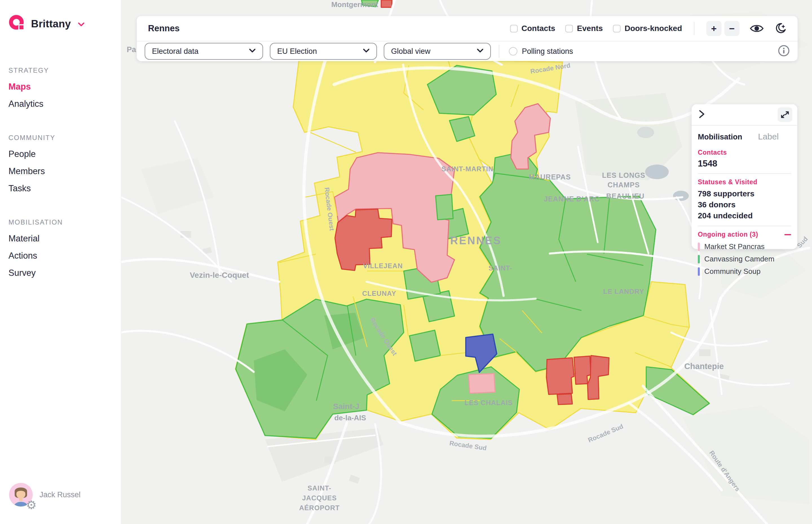 The height and width of the screenshot is (524, 812). What do you see at coordinates (745, 205) in the screenshot?
I see `donors-count: 36 donors` at bounding box center [745, 205].